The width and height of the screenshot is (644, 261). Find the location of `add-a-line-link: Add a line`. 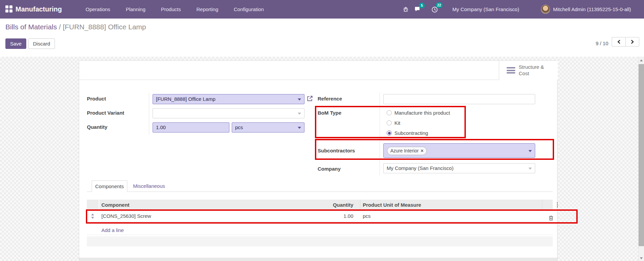

add-a-line-link: Add a line is located at coordinates (112, 230).